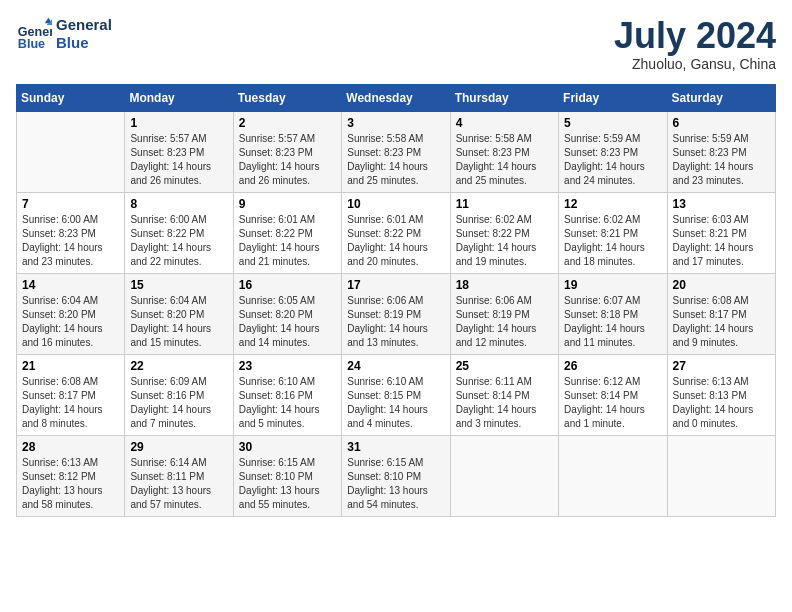 This screenshot has width=792, height=612. Describe the element at coordinates (722, 123) in the screenshot. I see `day-number: 6` at that location.